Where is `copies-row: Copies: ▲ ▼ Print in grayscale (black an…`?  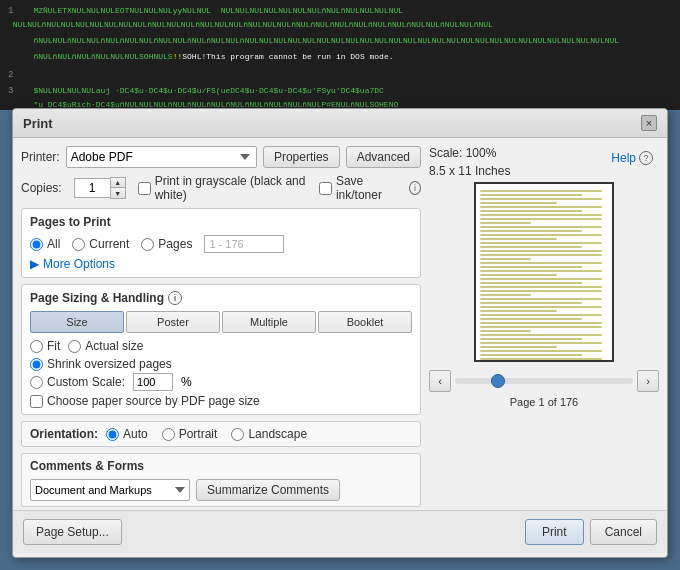 copies-row: Copies: ▲ ▼ Print in grayscale (black an… is located at coordinates (221, 188).